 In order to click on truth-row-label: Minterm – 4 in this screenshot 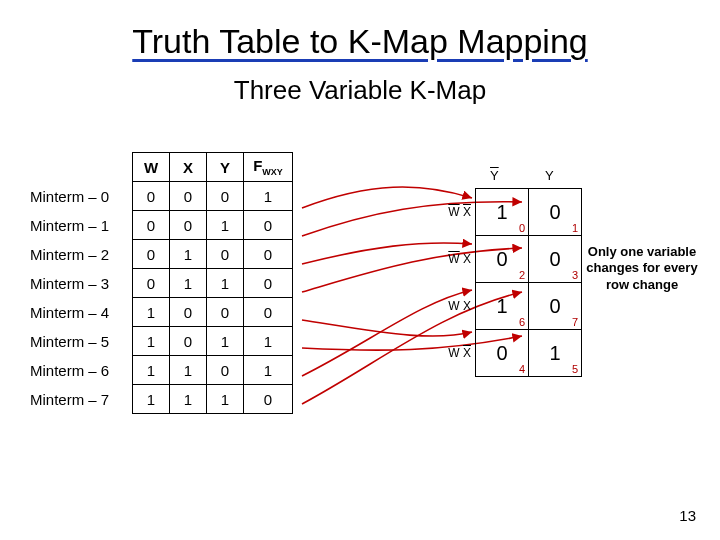, I will do `click(82, 312)`.